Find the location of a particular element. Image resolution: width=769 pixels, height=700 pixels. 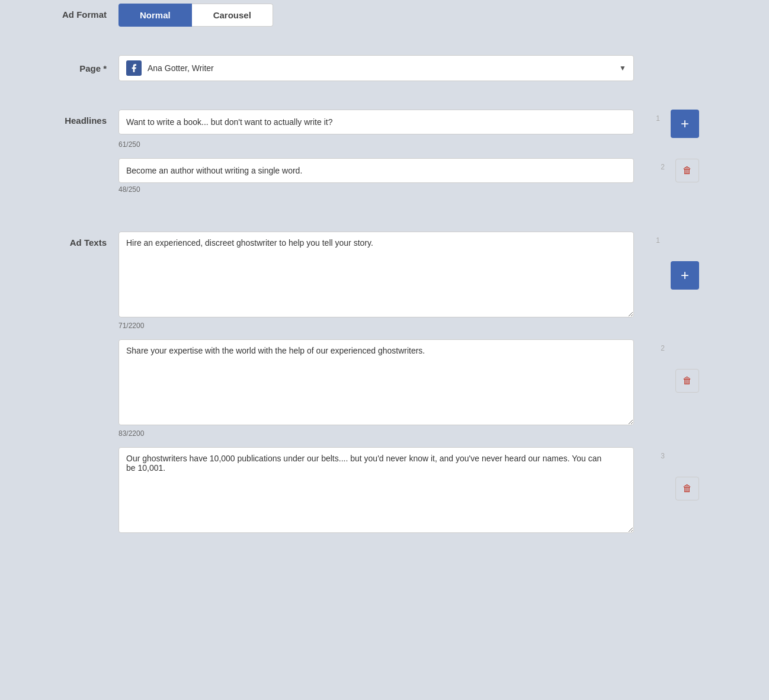

headlines-section: 1 + 61/250 2 🗑 48/250 is located at coordinates (409, 156).